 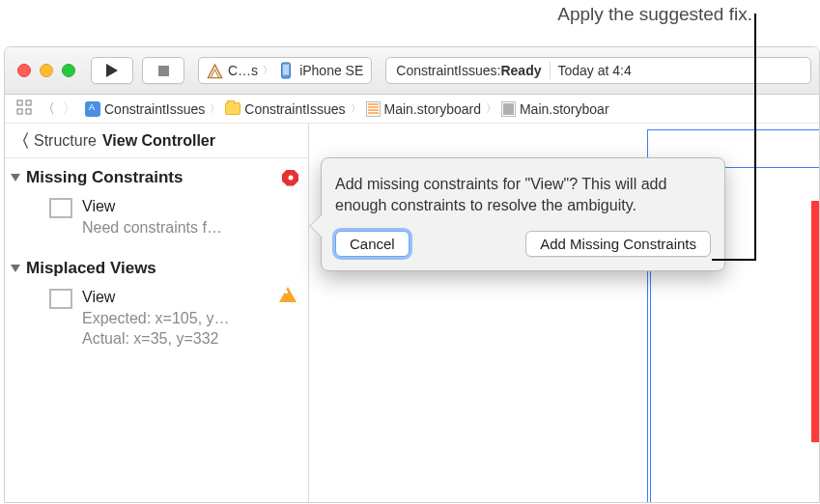 I want to click on status-state: Ready, so click(x=521, y=70).